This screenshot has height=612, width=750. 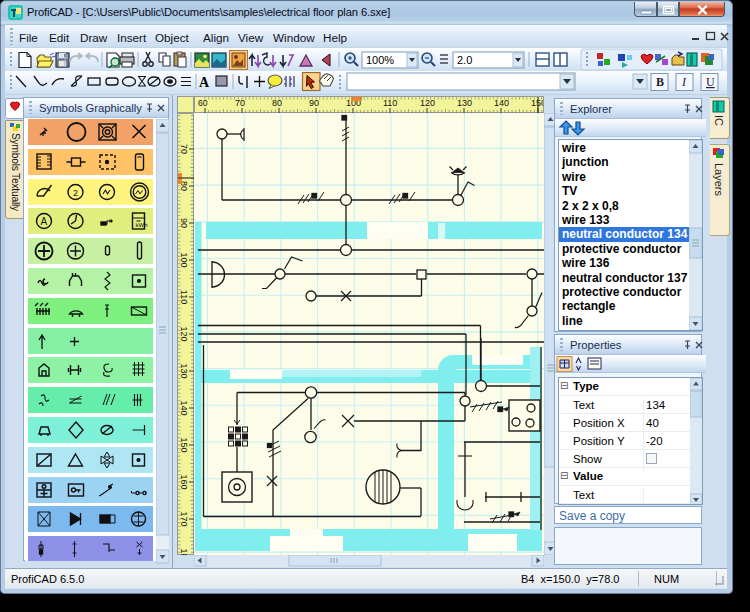 I want to click on svg-text: B, so click(x=660, y=82).